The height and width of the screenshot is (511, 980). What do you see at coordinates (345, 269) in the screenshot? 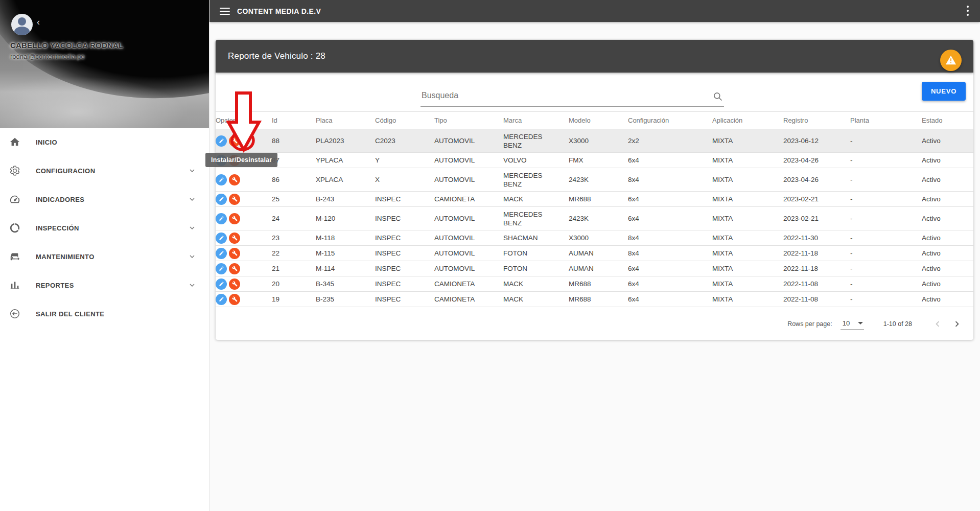
I see `cell-placa: M-114` at bounding box center [345, 269].